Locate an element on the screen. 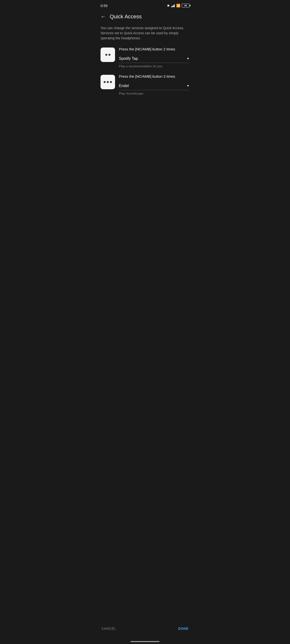 This screenshot has height=644, width=290. section-three-press-content: Press the [NC/AMB] button 3 times Endel … is located at coordinates (154, 84).